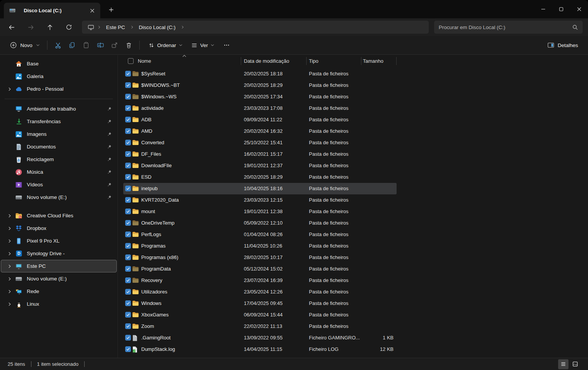 This screenshot has height=370, width=588. Describe the element at coordinates (575, 364) in the screenshot. I see `large-icons-view-toggle` at that location.